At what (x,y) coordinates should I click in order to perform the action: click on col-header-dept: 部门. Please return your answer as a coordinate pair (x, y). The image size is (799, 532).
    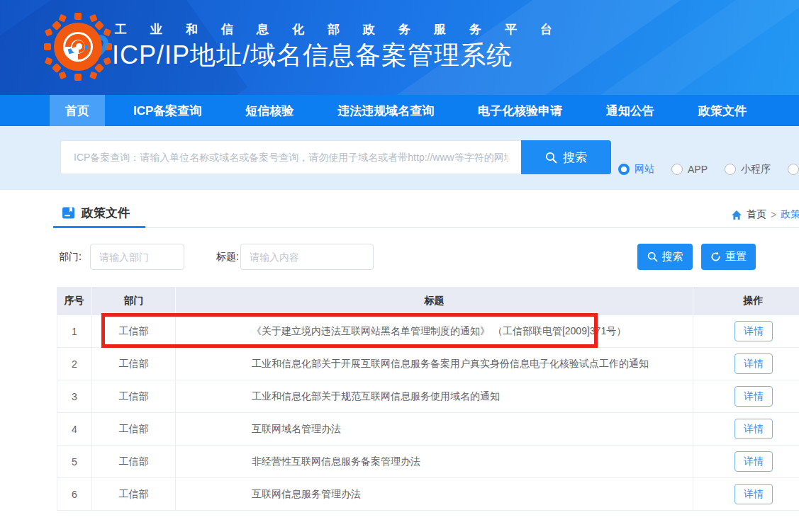
    Looking at the image, I should click on (134, 301).